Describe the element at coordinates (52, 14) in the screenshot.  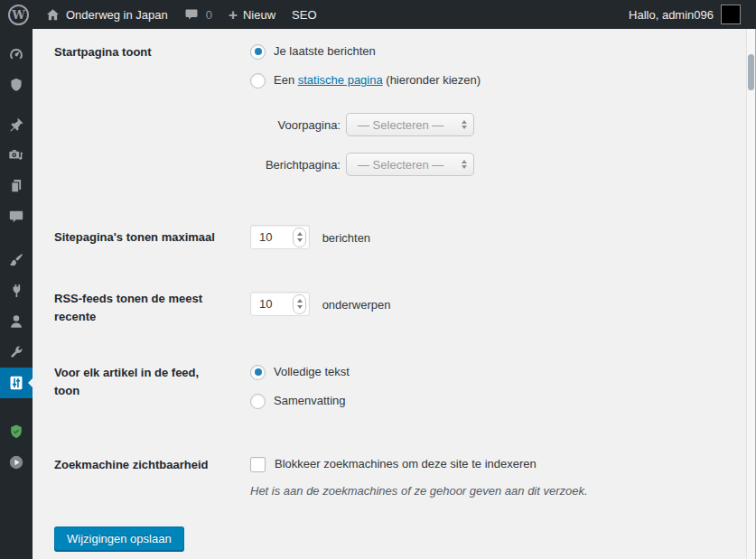
I see `home-icon` at that location.